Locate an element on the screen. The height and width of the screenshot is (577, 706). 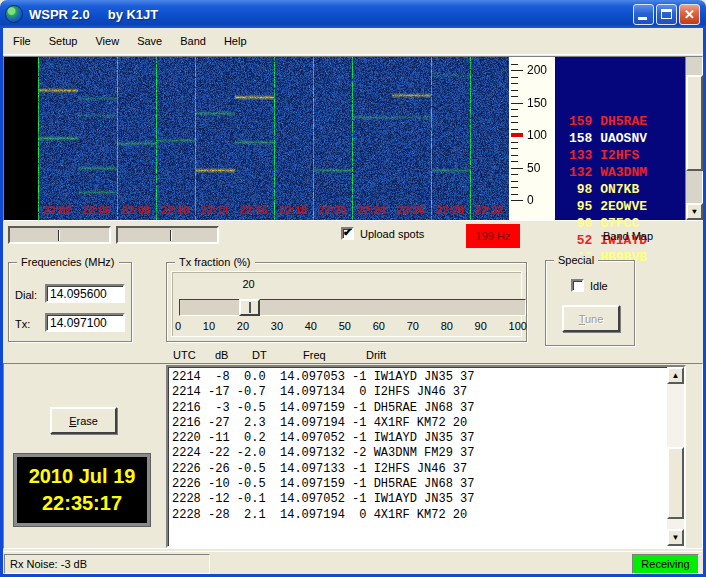
minimize-button is located at coordinates (644, 14).